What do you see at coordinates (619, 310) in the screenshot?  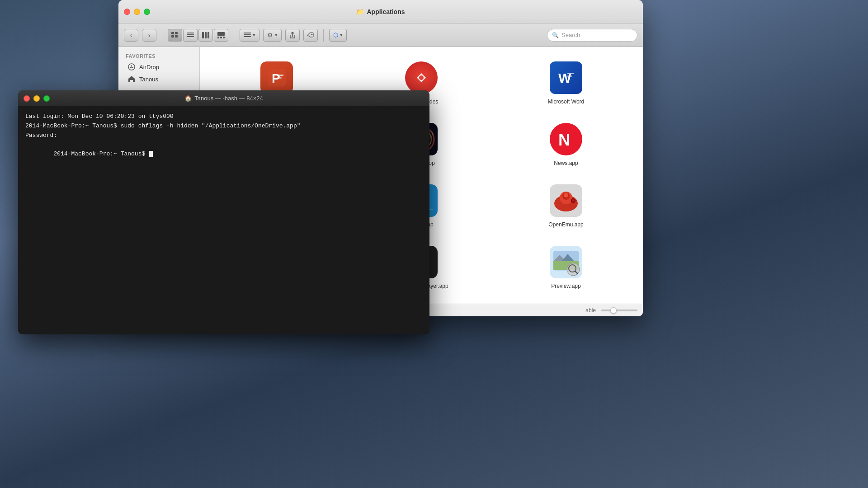 I see `slider-track` at bounding box center [619, 310].